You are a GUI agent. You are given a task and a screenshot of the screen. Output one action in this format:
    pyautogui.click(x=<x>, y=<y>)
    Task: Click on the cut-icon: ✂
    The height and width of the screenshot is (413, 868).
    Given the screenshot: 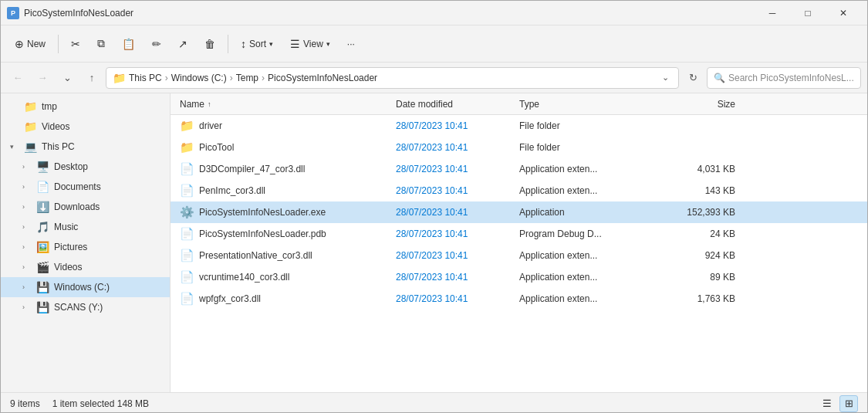 What is the action you would take?
    pyautogui.click(x=76, y=44)
    